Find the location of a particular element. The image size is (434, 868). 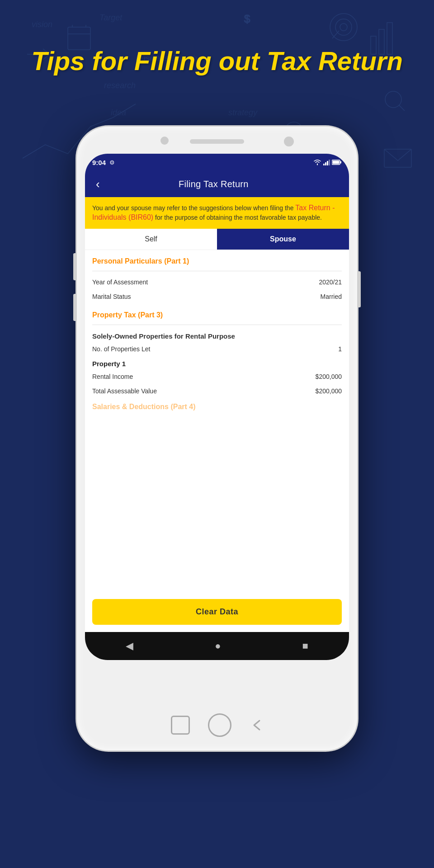

status-bar: 9:04 ⚙ is located at coordinates (217, 162).